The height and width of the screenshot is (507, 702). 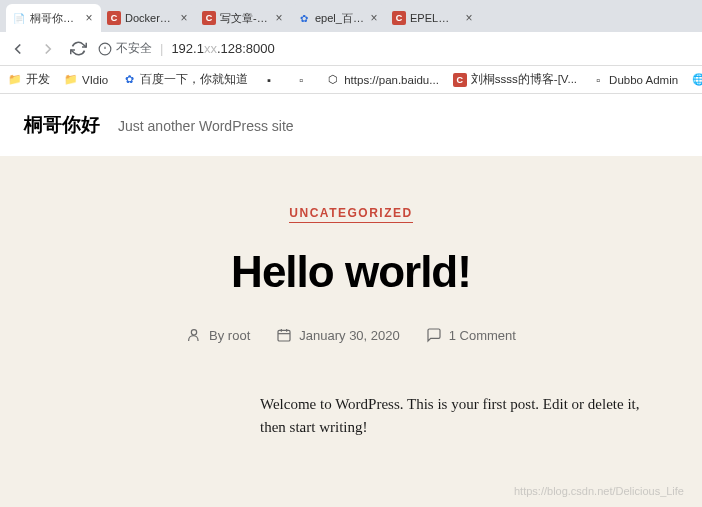 What do you see at coordinates (194, 80) in the screenshot?
I see `bookmark-label: 百度一下，你就知道` at bounding box center [194, 80].